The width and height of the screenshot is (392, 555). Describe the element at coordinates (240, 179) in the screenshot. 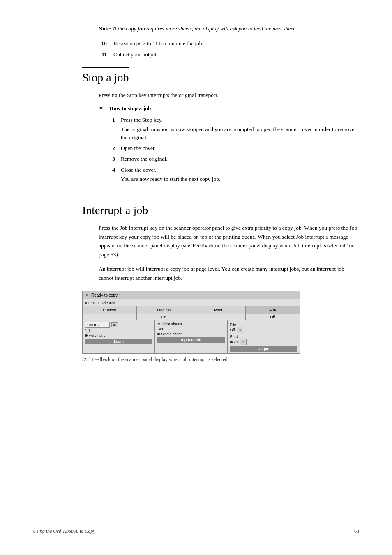

I see `step-desc: You are now ready to start the next copy…` at that location.